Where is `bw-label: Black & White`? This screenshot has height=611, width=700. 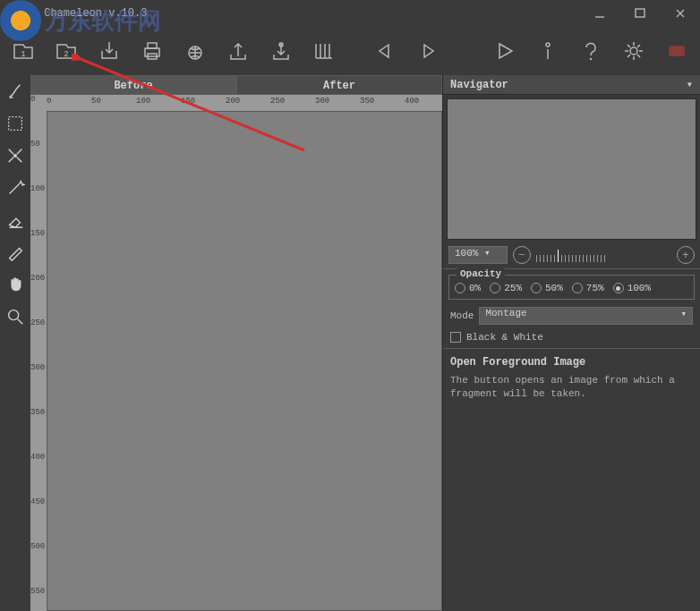
bw-label: Black & White is located at coordinates (505, 337).